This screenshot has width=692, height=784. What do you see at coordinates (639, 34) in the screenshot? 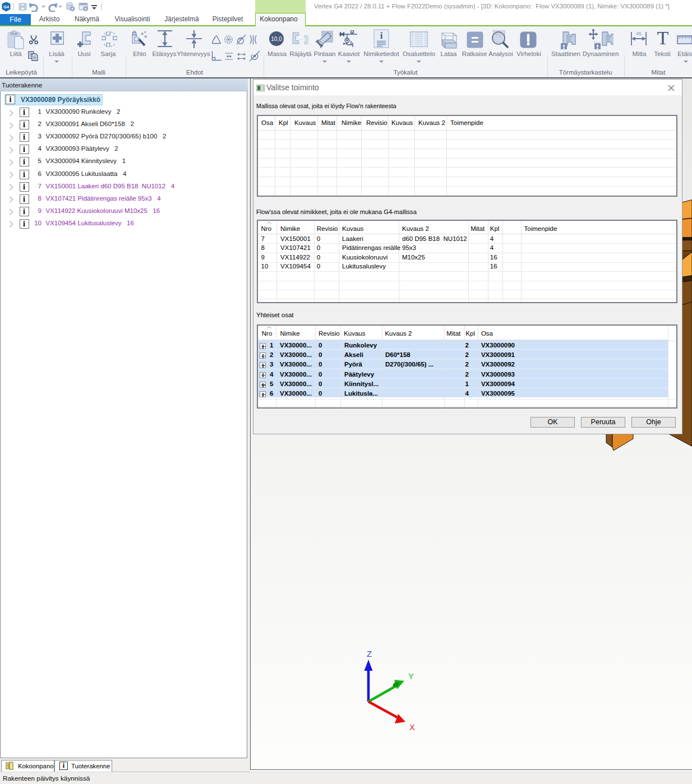
I see `svg-text: 45` at bounding box center [639, 34].